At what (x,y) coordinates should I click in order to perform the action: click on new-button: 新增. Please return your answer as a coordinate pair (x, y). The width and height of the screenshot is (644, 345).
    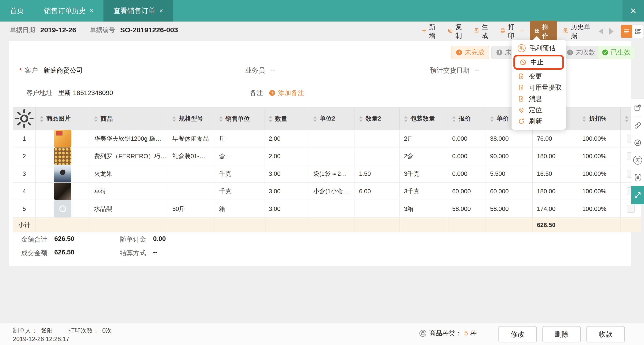
    Looking at the image, I should click on (430, 32).